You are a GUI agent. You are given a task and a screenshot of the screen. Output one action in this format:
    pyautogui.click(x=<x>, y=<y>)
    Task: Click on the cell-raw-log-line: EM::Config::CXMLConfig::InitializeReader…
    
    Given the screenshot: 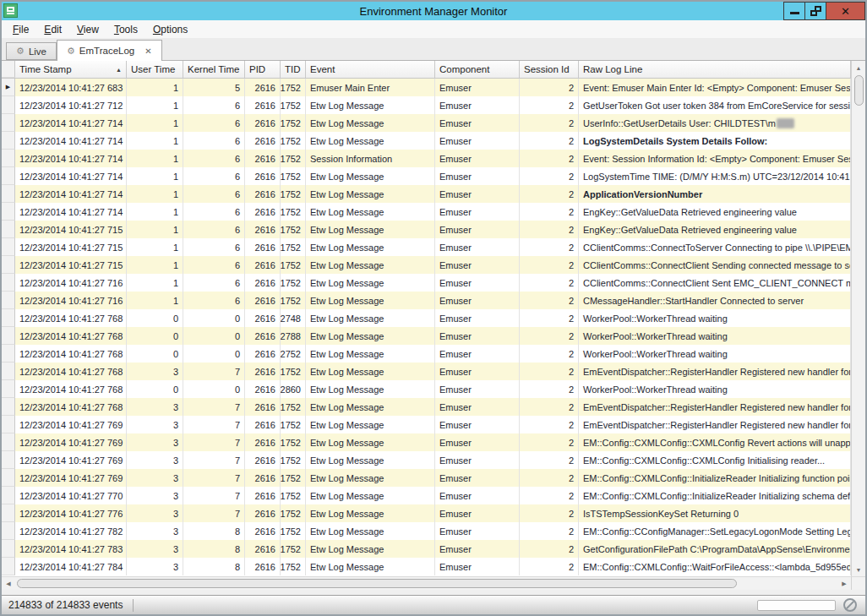 What is the action you would take?
    pyautogui.click(x=715, y=478)
    